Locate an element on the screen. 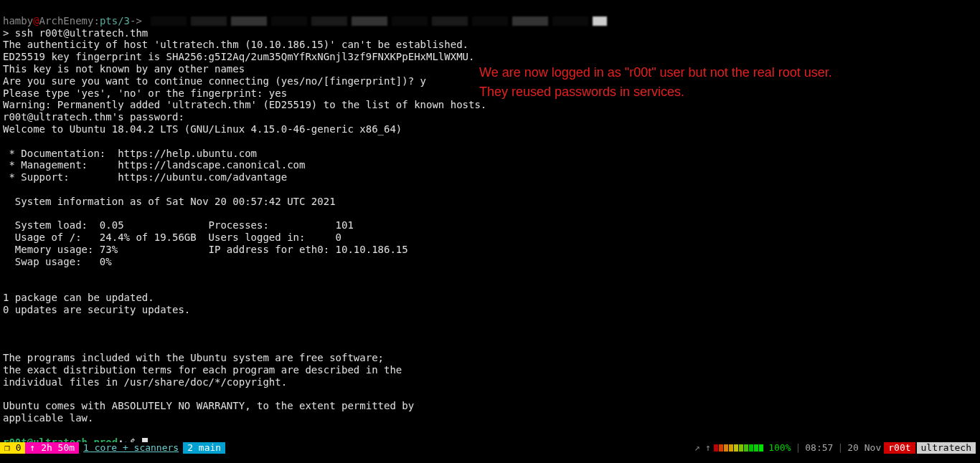 This screenshot has height=463, width=980. output-line: Welcome to Ubuntu 18.04.2 LTS (GNU/Linux… is located at coordinates (202, 129).